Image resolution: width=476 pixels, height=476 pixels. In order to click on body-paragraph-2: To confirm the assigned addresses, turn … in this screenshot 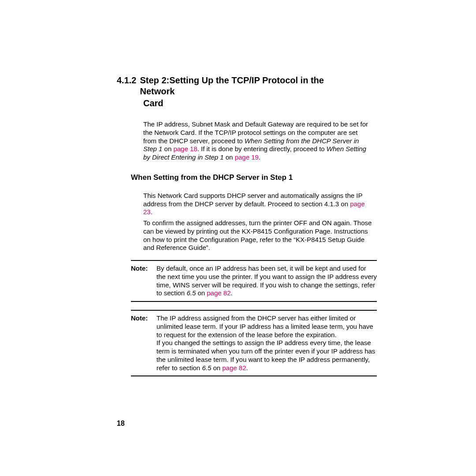, I will do `click(258, 235)`.